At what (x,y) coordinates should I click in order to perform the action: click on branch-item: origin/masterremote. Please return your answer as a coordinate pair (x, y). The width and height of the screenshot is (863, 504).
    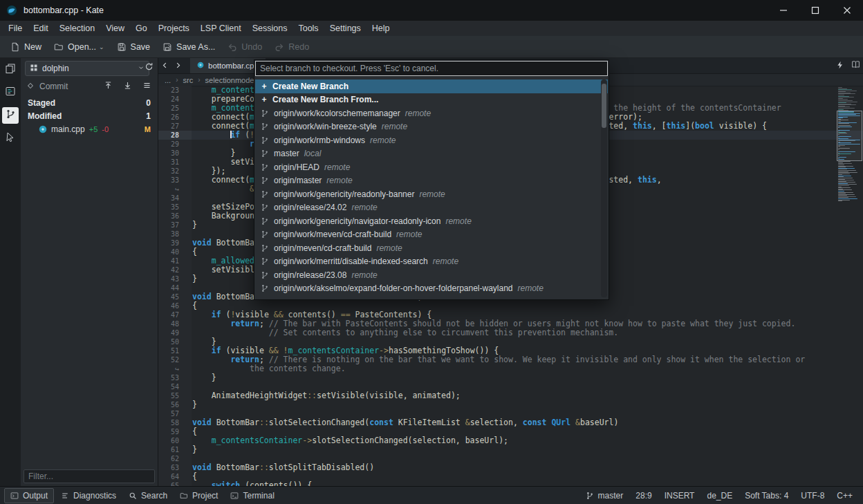
    Looking at the image, I should click on (432, 181).